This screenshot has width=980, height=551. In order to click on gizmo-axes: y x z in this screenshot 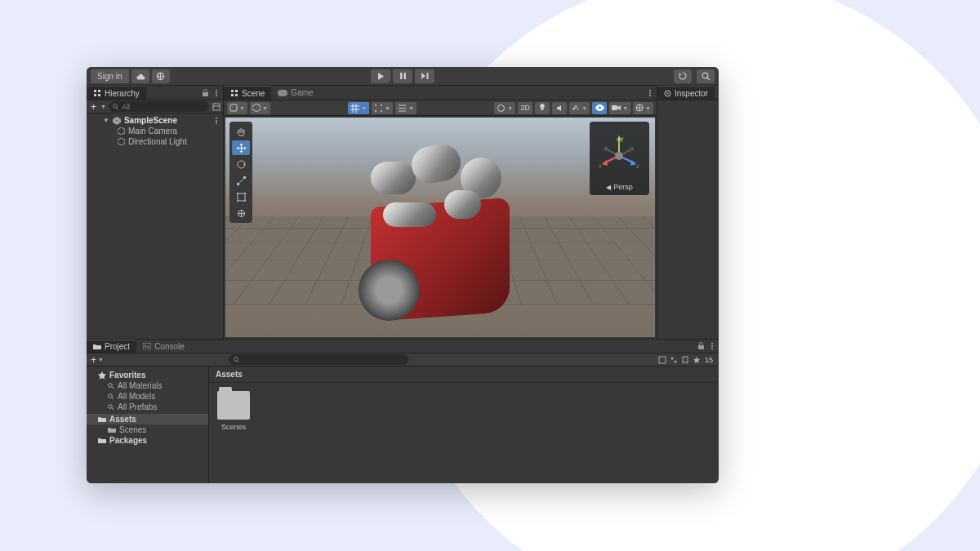, I will do `click(619, 154)`.